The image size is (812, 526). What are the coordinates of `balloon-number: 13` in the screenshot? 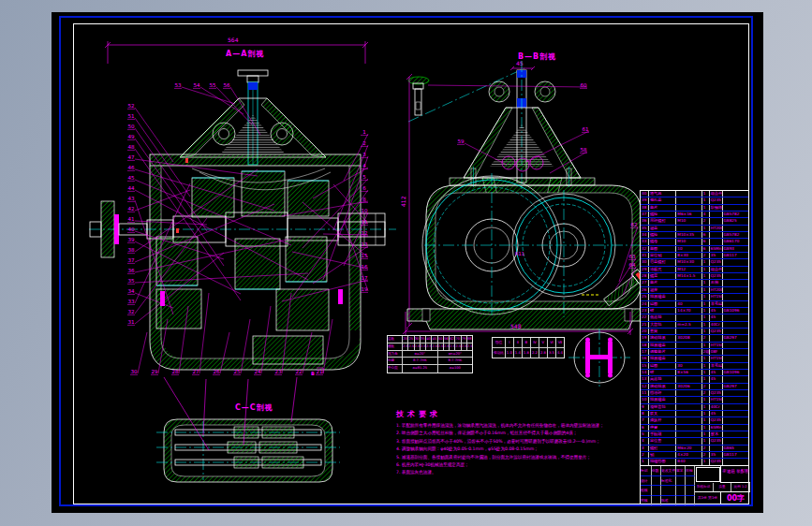 It's located at (365, 244).